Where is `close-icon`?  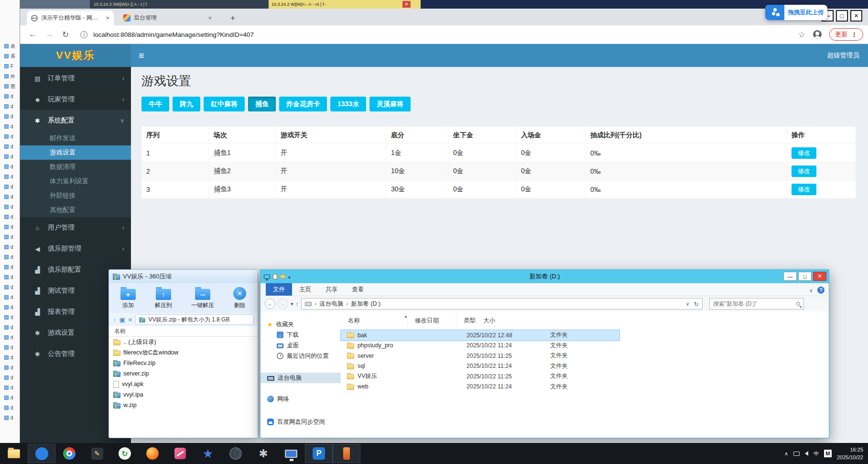
close-icon is located at coordinates (857, 16).